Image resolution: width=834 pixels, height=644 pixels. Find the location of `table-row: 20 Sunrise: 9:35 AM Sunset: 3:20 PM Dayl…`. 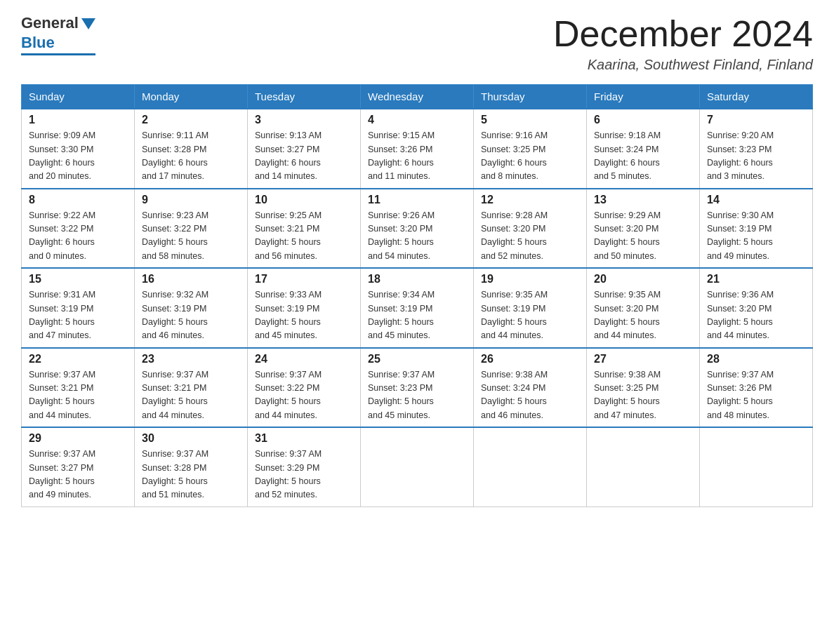

table-row: 20 Sunrise: 9:35 AM Sunset: 3:20 PM Dayl… is located at coordinates (643, 308).